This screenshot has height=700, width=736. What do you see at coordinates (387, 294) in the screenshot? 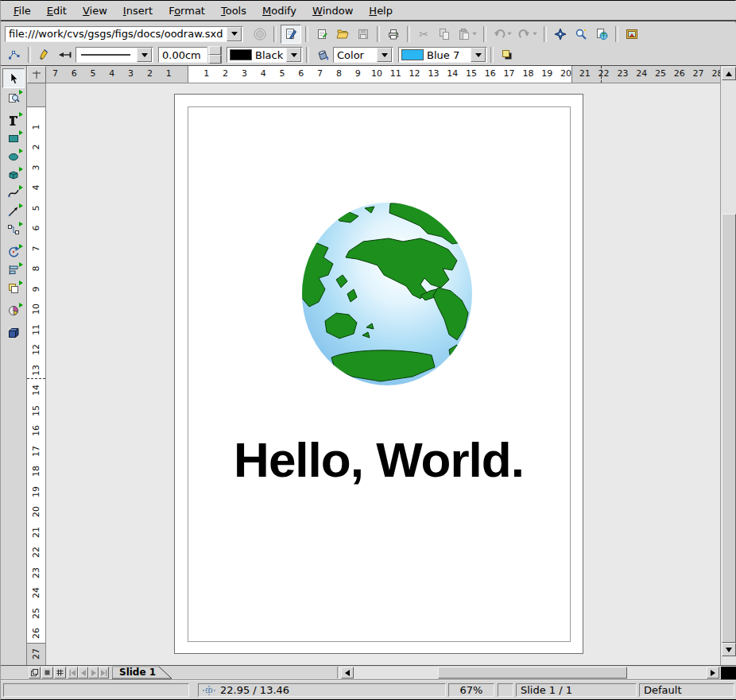
I see `globe-image` at bounding box center [387, 294].